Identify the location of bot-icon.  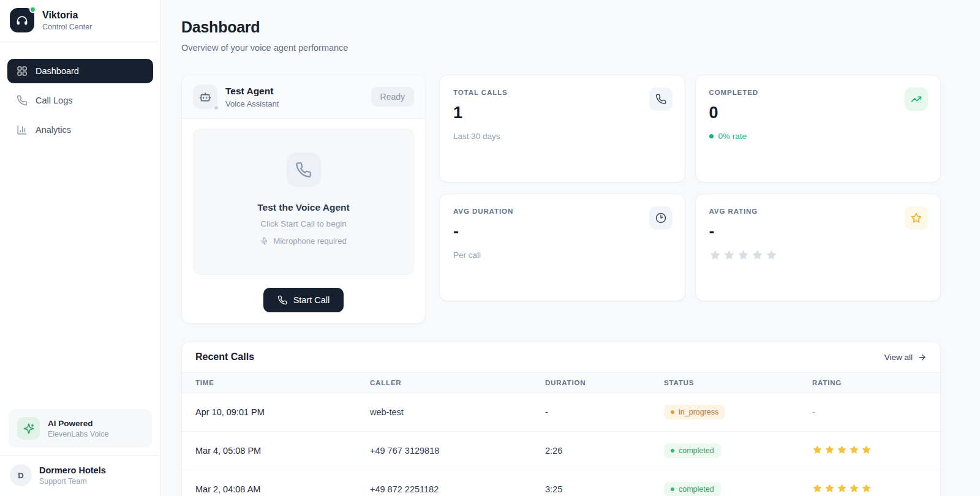
(205, 97).